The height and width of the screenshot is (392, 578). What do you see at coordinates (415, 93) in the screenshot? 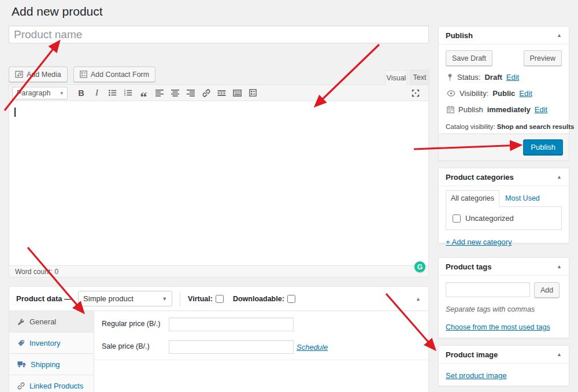
I see `fullscreen-button` at bounding box center [415, 93].